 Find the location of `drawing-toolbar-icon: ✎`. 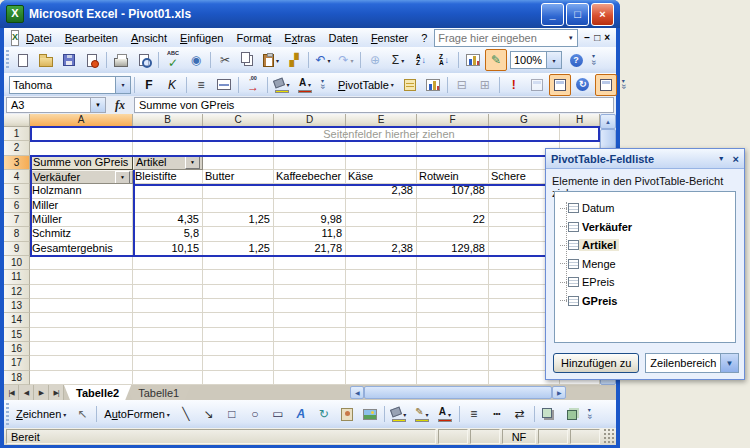

drawing-toolbar-icon: ✎ is located at coordinates (496, 60).